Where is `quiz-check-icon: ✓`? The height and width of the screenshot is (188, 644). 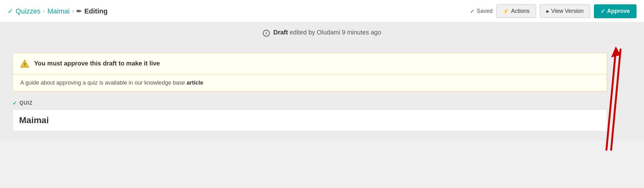
quiz-check-icon: ✓ is located at coordinates (15, 103).